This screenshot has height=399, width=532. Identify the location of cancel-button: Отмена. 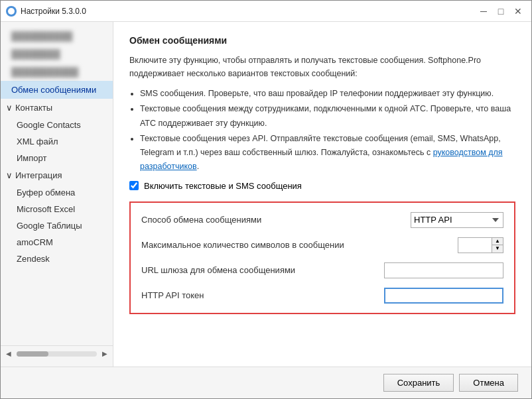
(488, 383).